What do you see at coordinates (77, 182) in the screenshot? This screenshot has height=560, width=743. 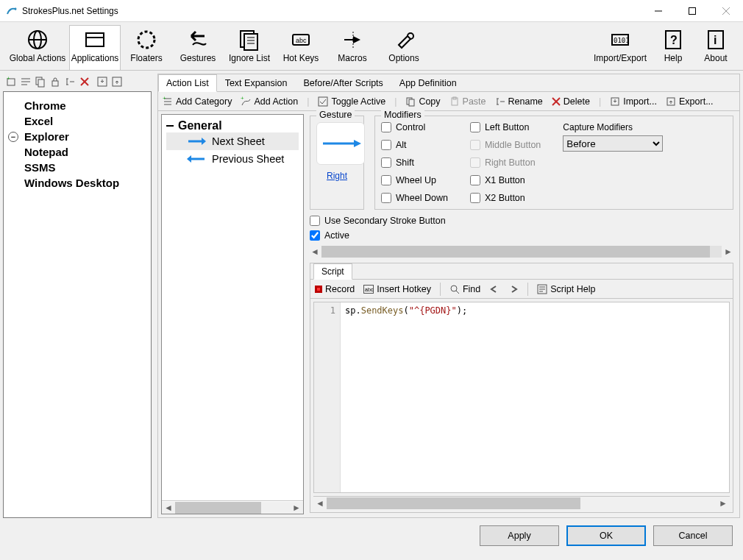 I see `app-windows-desktop: Windows Desktop` at bounding box center [77, 182].